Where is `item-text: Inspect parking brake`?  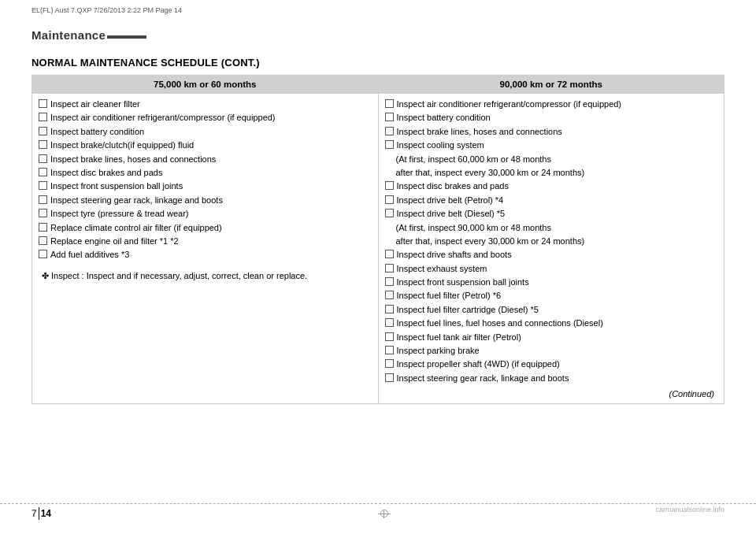
item-text: Inspect parking brake is located at coordinates (558, 351).